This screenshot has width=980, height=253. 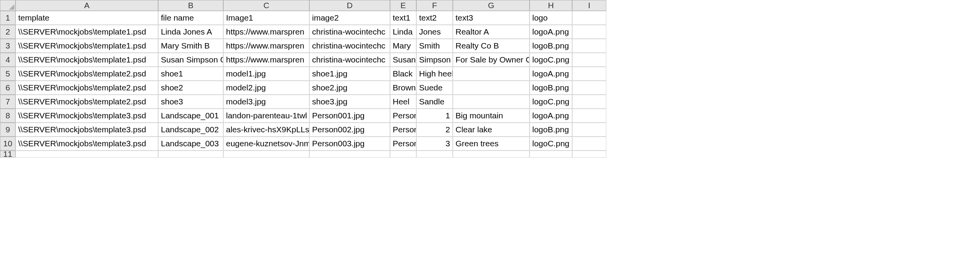 I want to click on cell-H11, so click(x=551, y=154).